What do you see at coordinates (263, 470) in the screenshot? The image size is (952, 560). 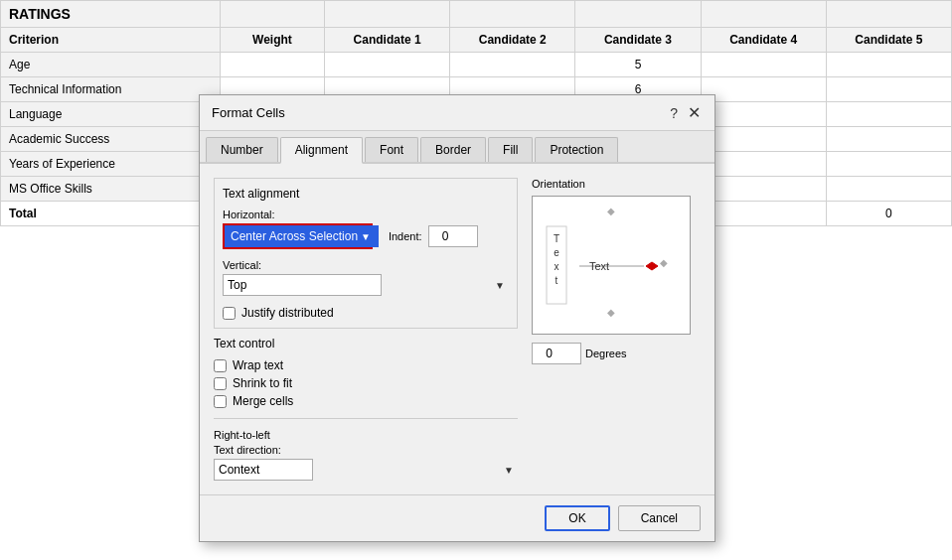 I see `text-direction-select: ContextLeft-to-RightRight-to-Left` at bounding box center [263, 470].